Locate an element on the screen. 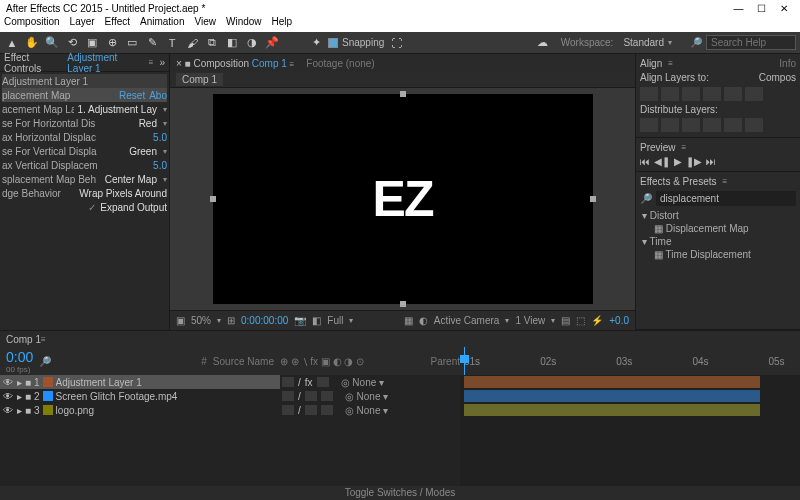 The image size is (800, 500). view-dropdown: 1 View is located at coordinates (530, 320).